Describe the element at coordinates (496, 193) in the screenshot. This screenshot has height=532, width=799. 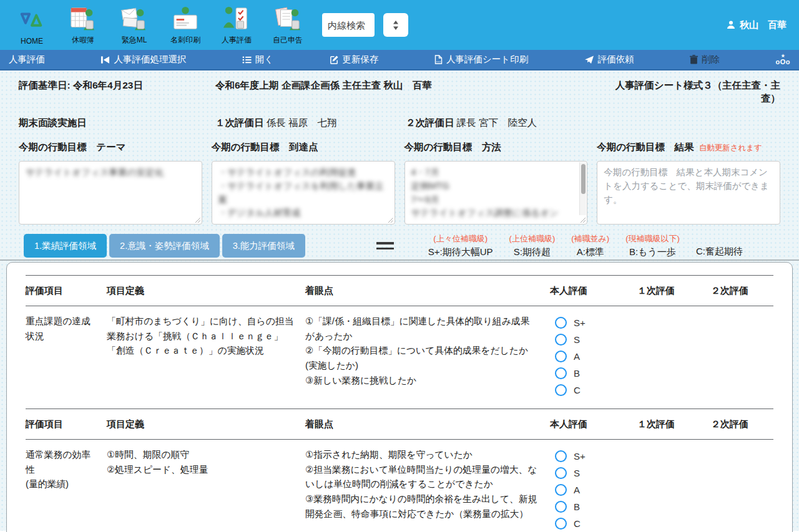
I see `goal-method-textarea: 4・7月 定例MTG 7〜9月 サテライトオフィス調整に係るオン` at that location.